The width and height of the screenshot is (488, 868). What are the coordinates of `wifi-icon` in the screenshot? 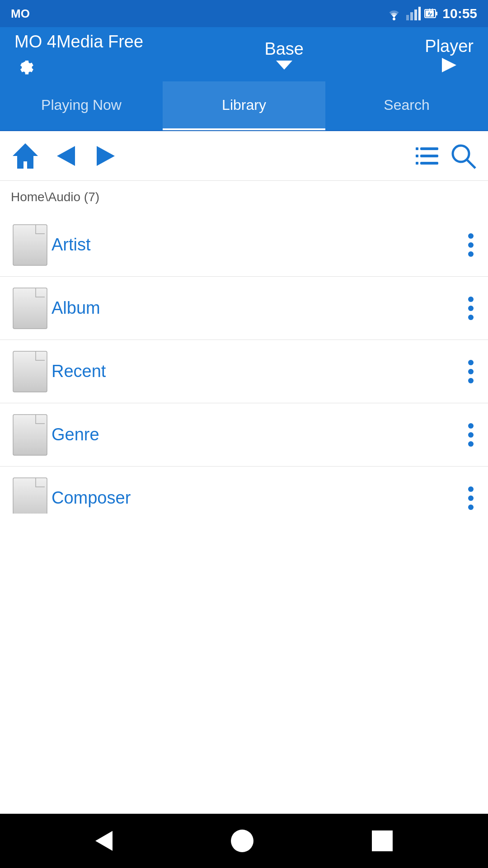 It's located at (394, 14).